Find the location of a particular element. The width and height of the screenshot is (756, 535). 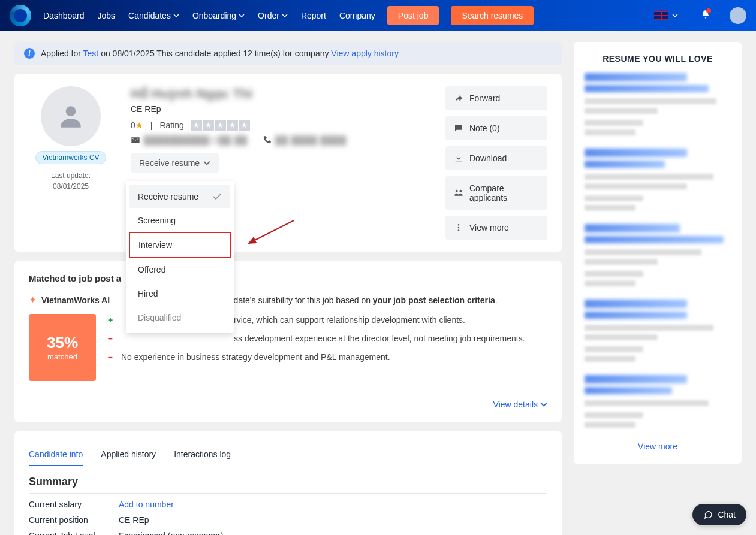

view-more-label: View more is located at coordinates (489, 228).